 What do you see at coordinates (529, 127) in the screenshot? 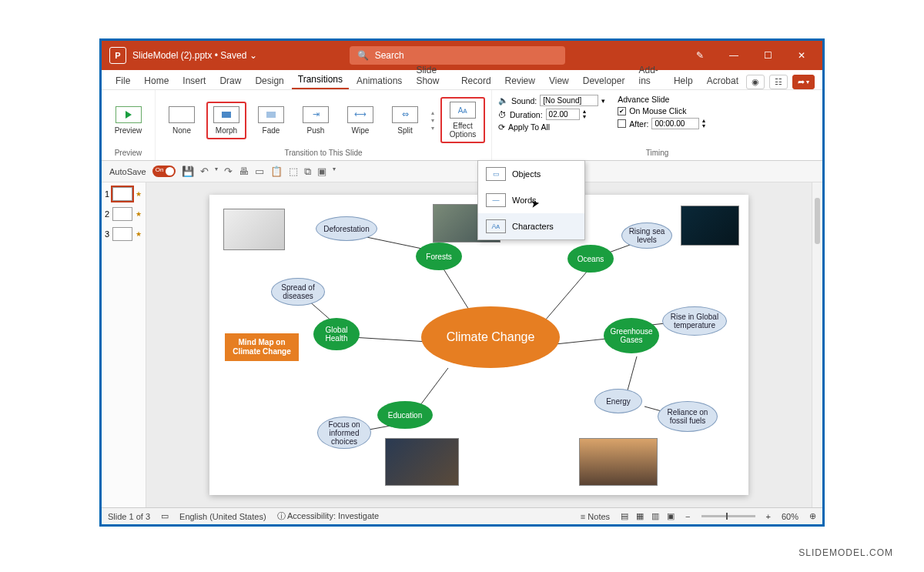
I see `apply-all-button: Apply To All` at bounding box center [529, 127].